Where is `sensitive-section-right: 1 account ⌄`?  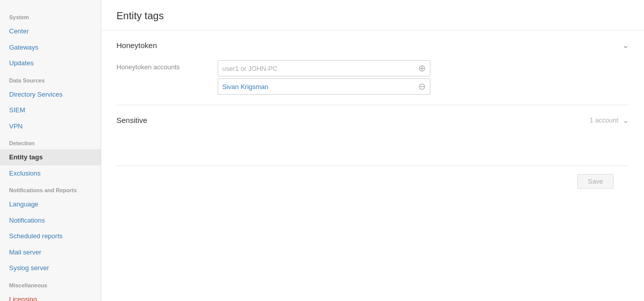
sensitive-section-right: 1 account ⌄ is located at coordinates (610, 120).